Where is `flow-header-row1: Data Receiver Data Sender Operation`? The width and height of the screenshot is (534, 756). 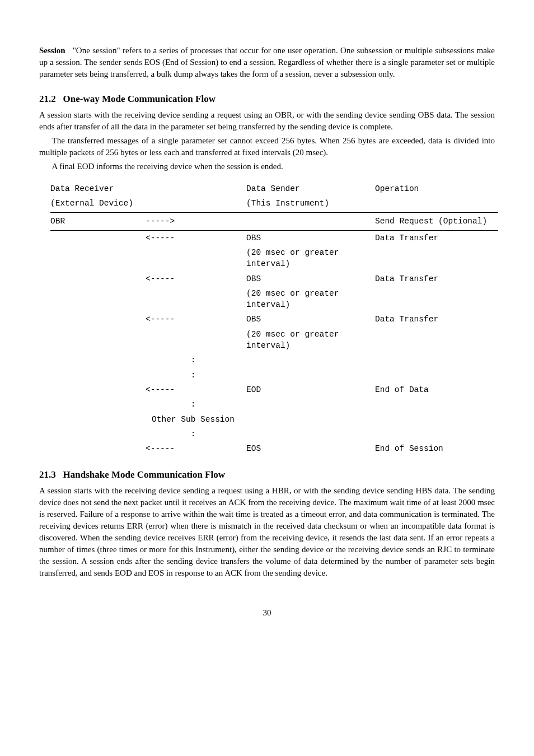
flow-header-row1: Data Receiver Data Sender Operation is located at coordinates (274, 189).